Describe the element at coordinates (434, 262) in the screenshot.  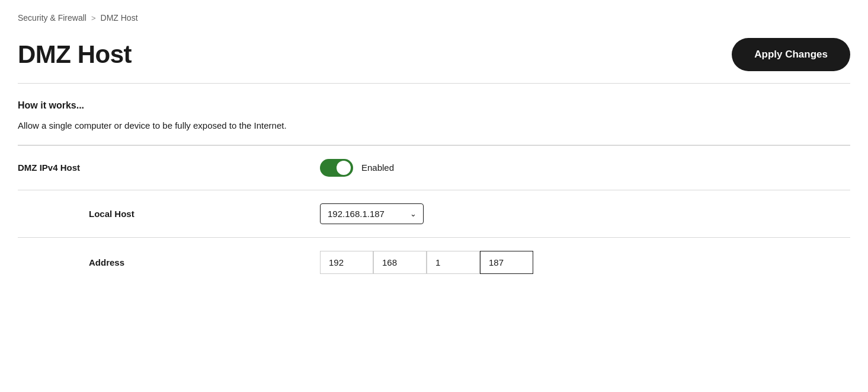
I see `address-row: Address` at that location.